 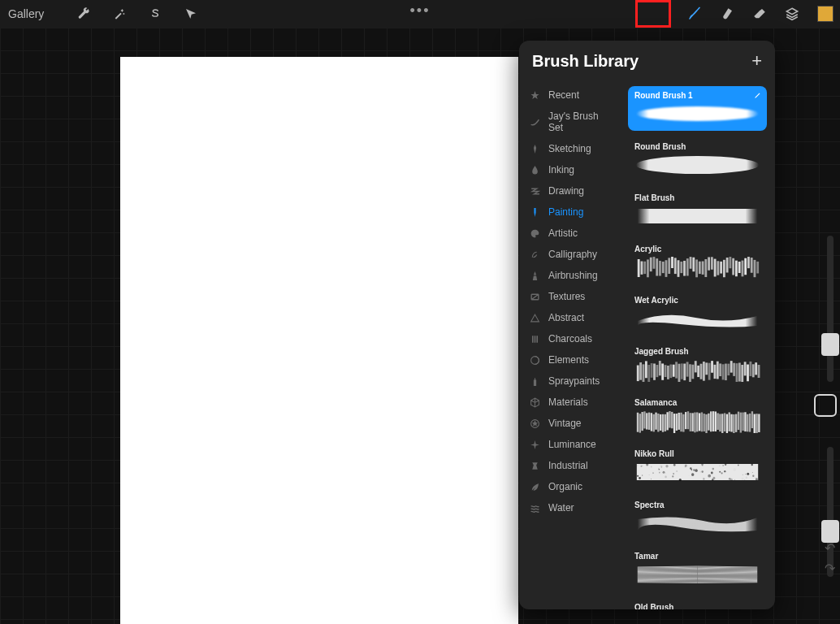 What do you see at coordinates (572, 402) in the screenshot?
I see `brush-category-materials: Materials` at bounding box center [572, 402].